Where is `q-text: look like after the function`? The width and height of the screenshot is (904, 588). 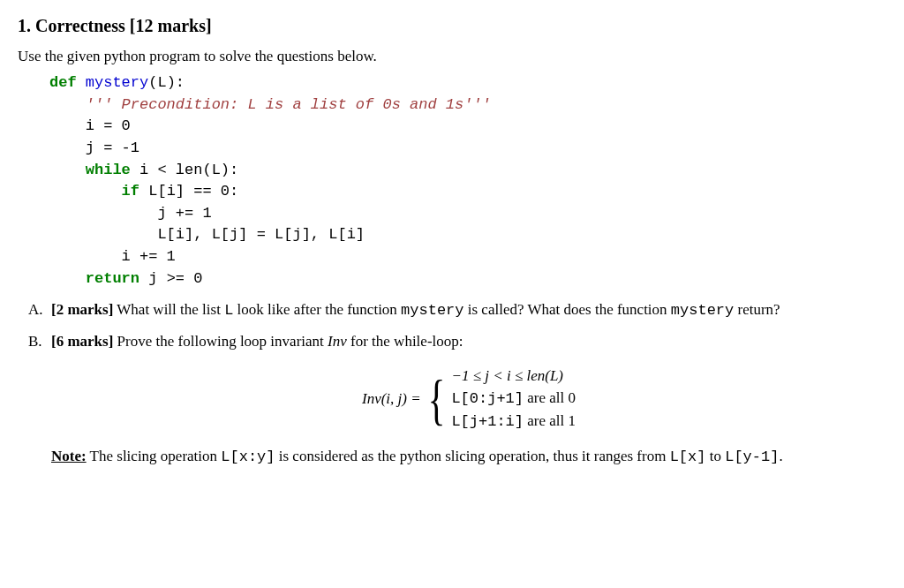 q-text: look like after the function is located at coordinates (317, 309).